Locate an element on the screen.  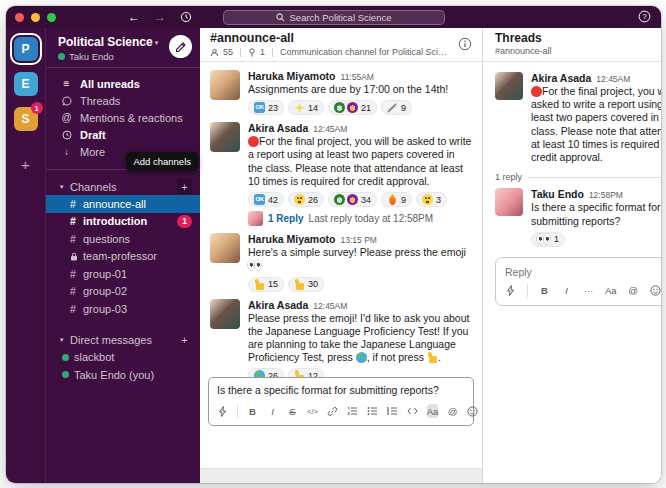
reaction-globe: 26 is located at coordinates (266, 372).